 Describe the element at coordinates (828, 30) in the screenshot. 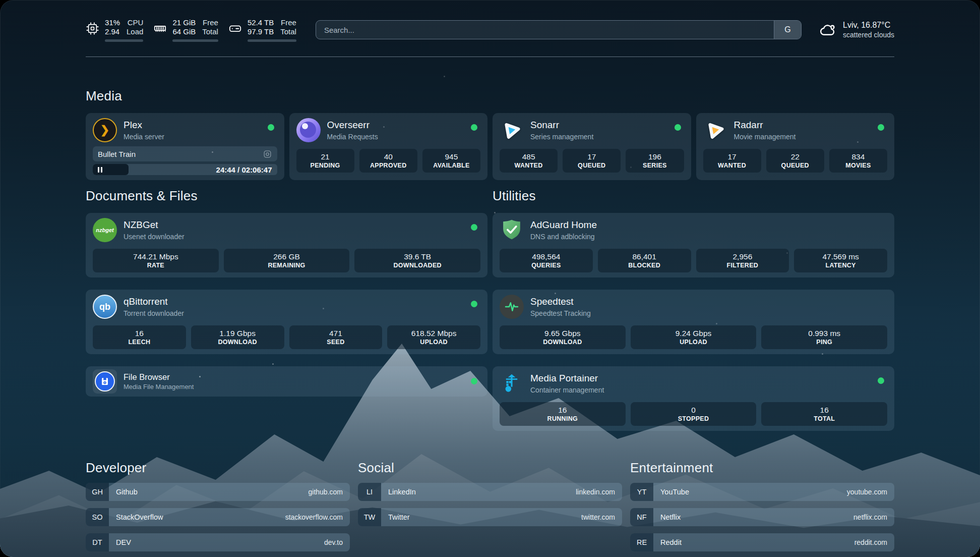

I see `cloud-icon` at that location.